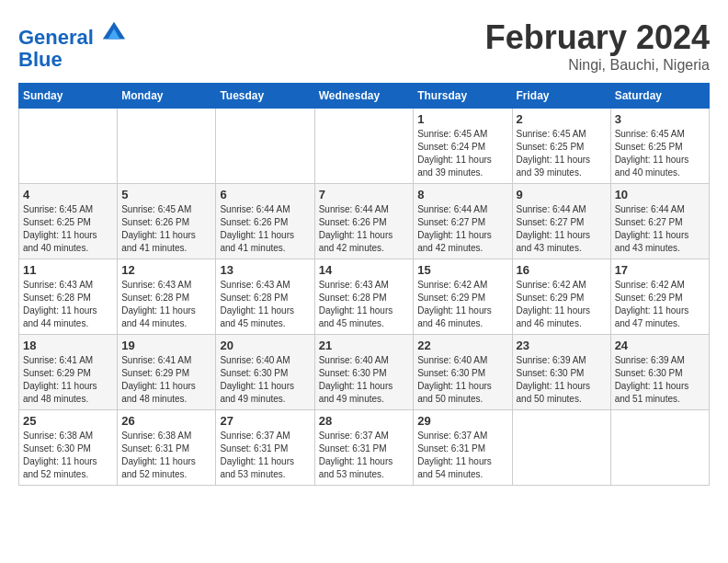 The width and height of the screenshot is (728, 563). I want to click on header-monday: Monday, so click(167, 96).